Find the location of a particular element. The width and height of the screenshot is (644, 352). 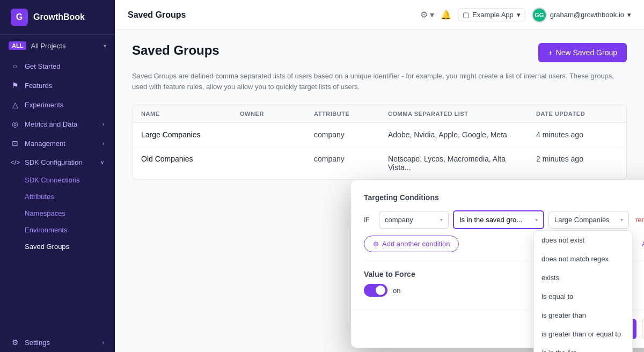

sidebar-item-sdk-connections: SDK Connections is located at coordinates (57, 180).